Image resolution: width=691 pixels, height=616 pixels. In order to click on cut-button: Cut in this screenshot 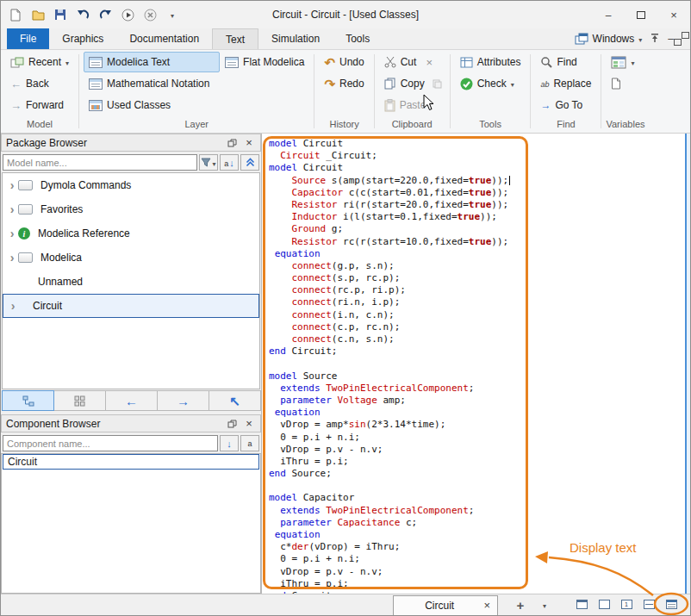, I will do `click(401, 62)`.